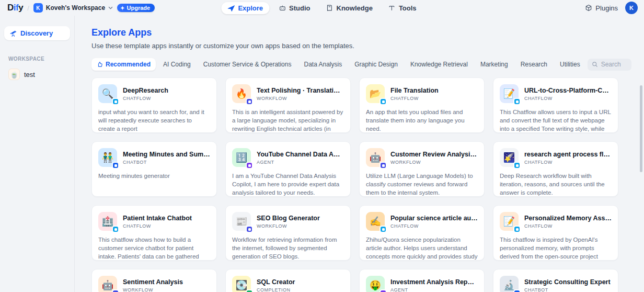  Describe the element at coordinates (294, 8) in the screenshot. I see `nav-tab-studio: Studio` at that location.